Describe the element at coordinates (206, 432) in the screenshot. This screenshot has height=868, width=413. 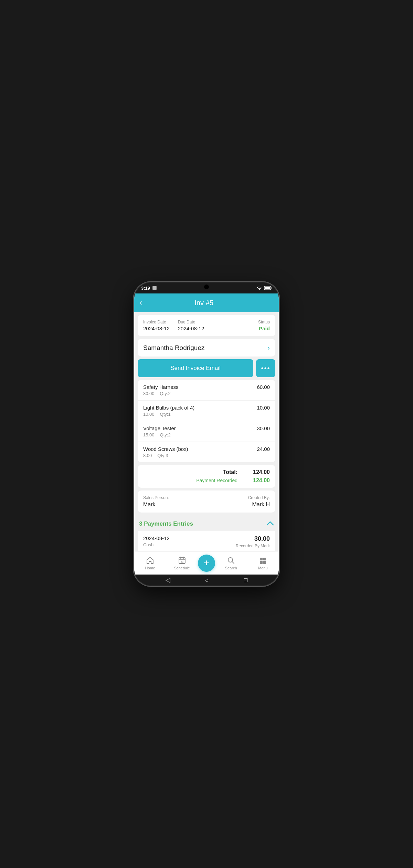
I see `scroll-content: Invoice Date 2024-08-12 Due Date 2024-08…` at that location.